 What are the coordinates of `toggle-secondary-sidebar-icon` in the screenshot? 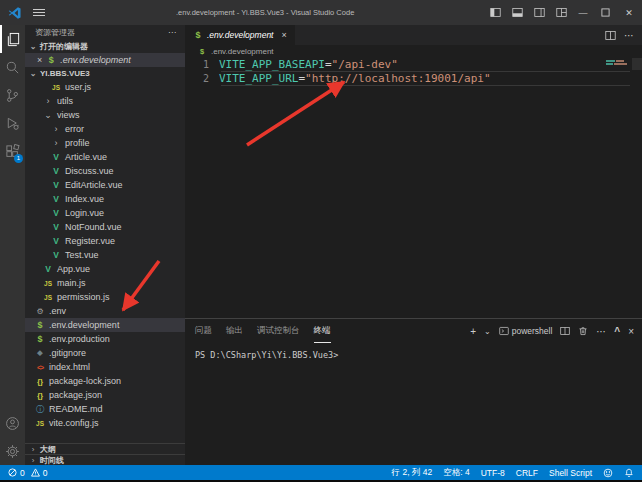 It's located at (539, 12).